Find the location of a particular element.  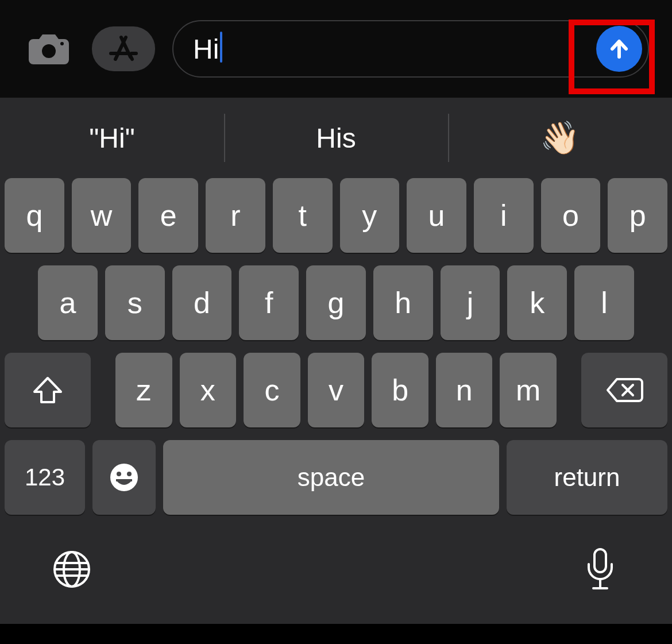

key-i: i is located at coordinates (504, 215).